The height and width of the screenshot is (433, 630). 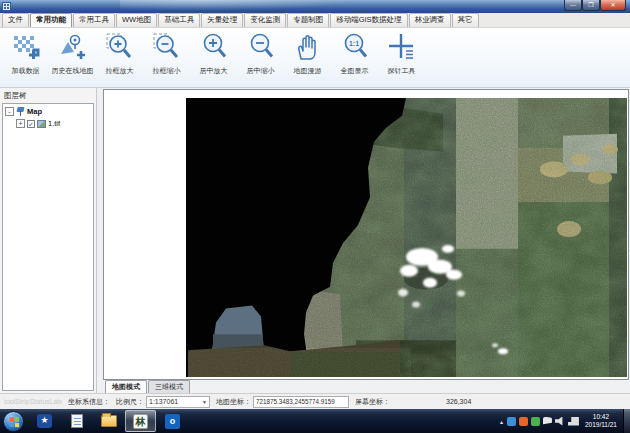 What do you see at coordinates (573, 6) in the screenshot?
I see `minimize-button: —` at bounding box center [573, 6].